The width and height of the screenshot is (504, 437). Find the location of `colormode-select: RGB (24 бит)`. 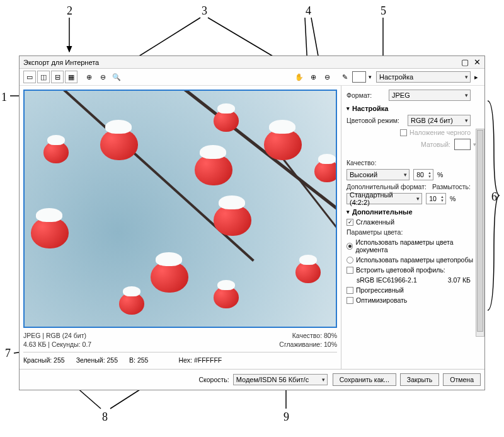

colormode-select: RGB (24 бит) is located at coordinates (439, 120).